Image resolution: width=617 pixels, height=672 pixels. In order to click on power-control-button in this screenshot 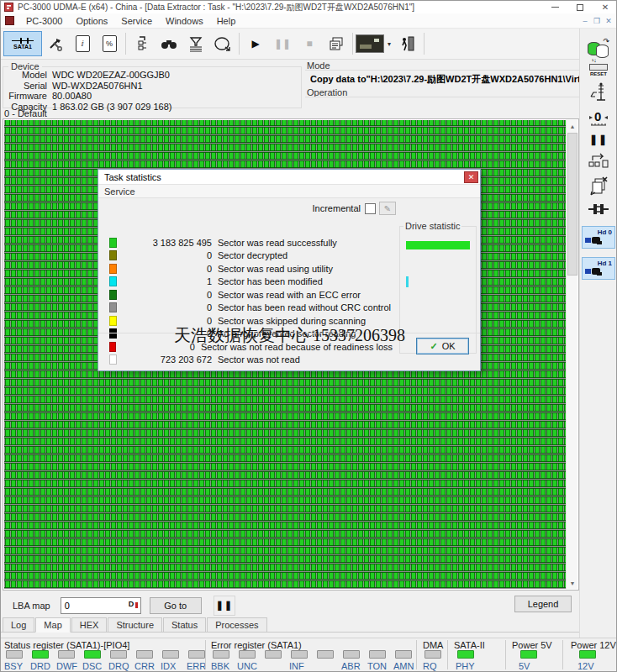, I will do `click(599, 92)`.